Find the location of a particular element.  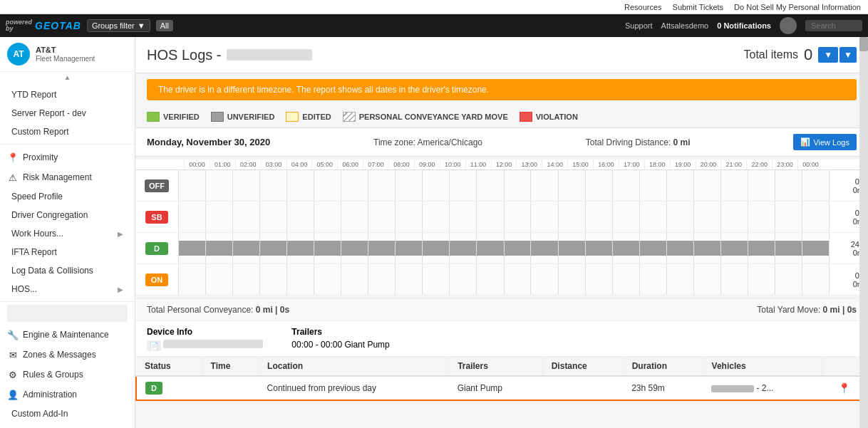

table-header-row: Status Time Location Trailers Distance D… is located at coordinates (502, 366).